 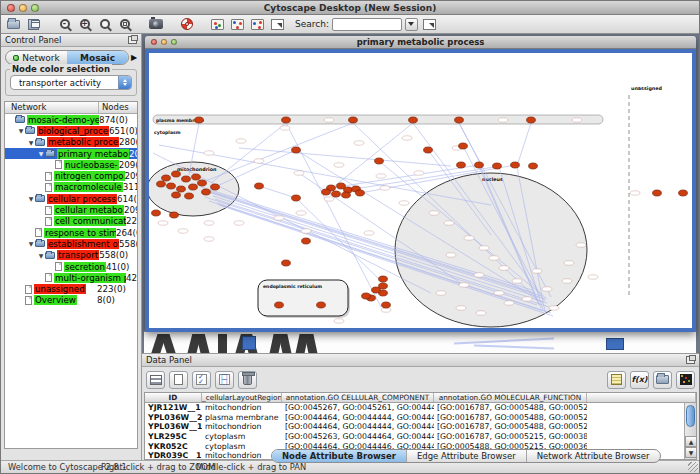 What do you see at coordinates (340, 456) in the screenshot?
I see `tab-node-attribute-browser: Node Attribute Browser` at bounding box center [340, 456].